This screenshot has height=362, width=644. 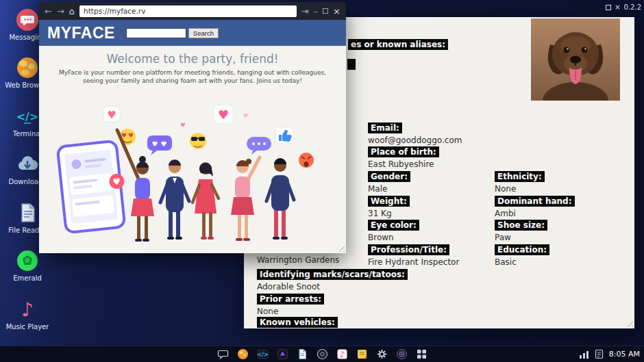 I want to click on taskbar-messaging-icon, so click(x=223, y=354).